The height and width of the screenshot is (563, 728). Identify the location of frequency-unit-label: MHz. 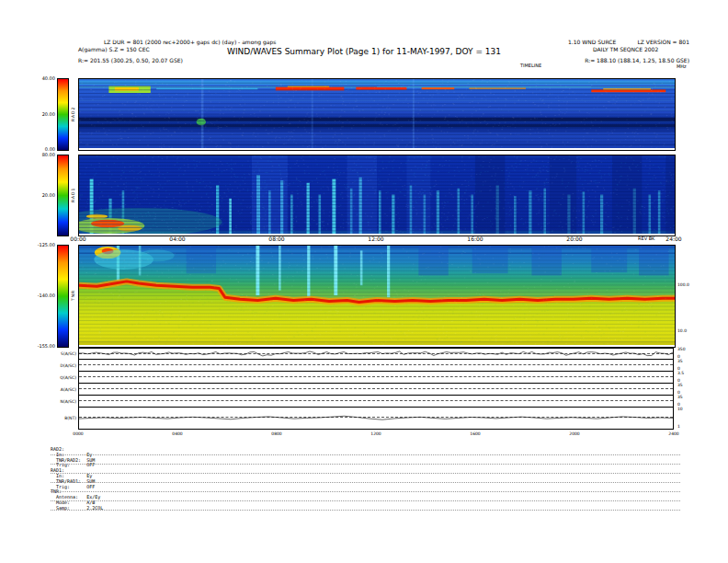
(682, 66).